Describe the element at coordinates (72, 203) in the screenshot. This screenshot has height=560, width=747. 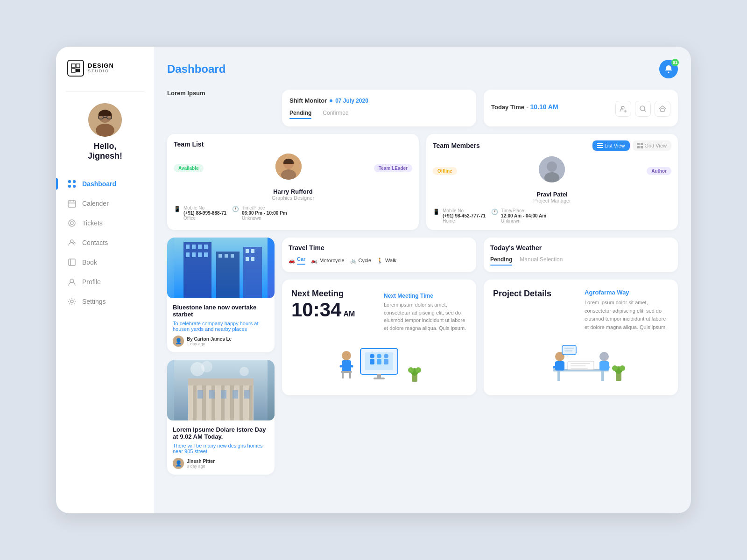
I see `calendar-icon` at that location.